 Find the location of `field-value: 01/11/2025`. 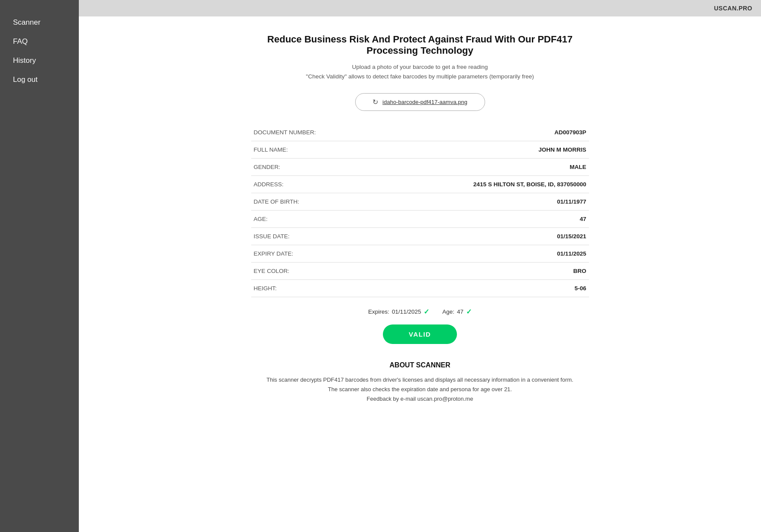

field-value: 01/11/2025 is located at coordinates (496, 254).